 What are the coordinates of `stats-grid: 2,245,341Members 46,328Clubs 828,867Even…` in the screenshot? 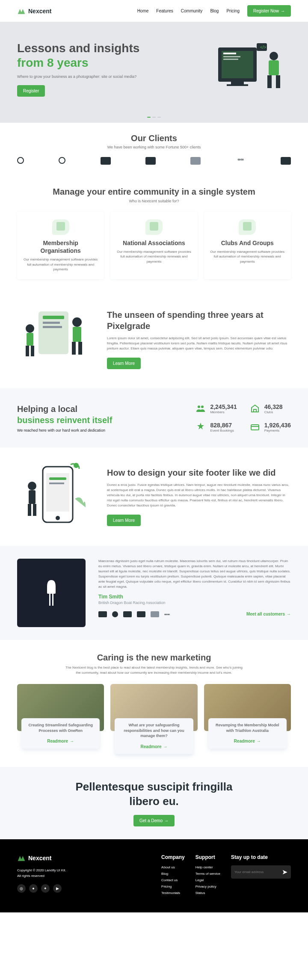 It's located at (243, 418).